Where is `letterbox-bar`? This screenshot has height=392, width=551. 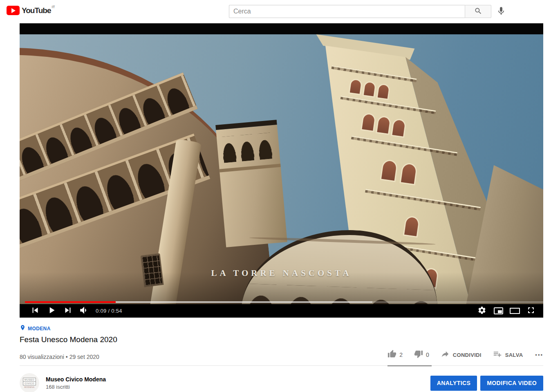
letterbox-bar is located at coordinates (281, 29).